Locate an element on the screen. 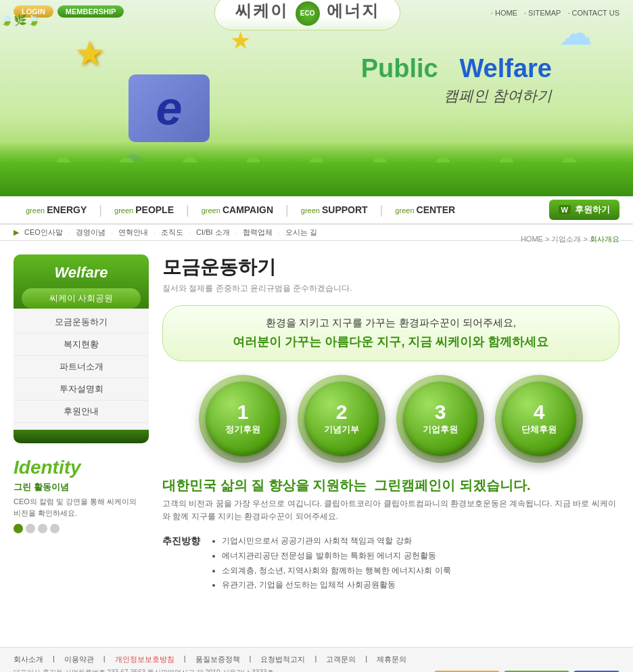 The width and height of the screenshot is (633, 672). footer-link-legal: 요청법적고지 is located at coordinates (283, 659).